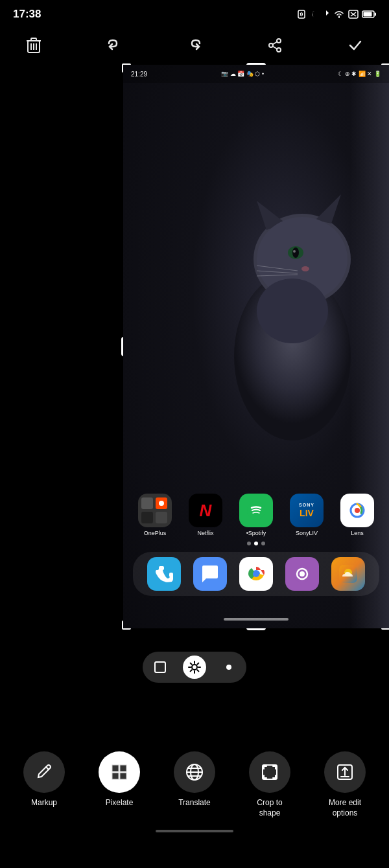 The image size is (389, 868). Describe the element at coordinates (242, 74) in the screenshot. I see `ss-icons: 📷 ☁ 📅 🎭 ⬡ •` at that location.